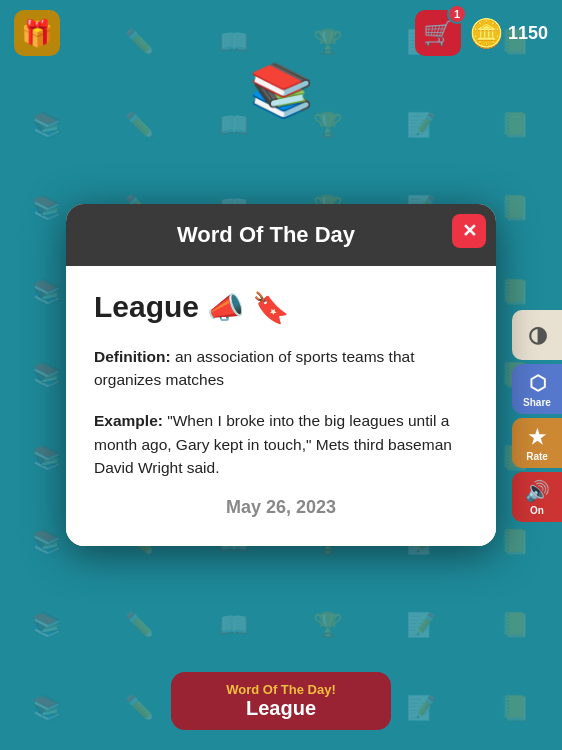  I want to click on definition-label: Definition:, so click(132, 356).